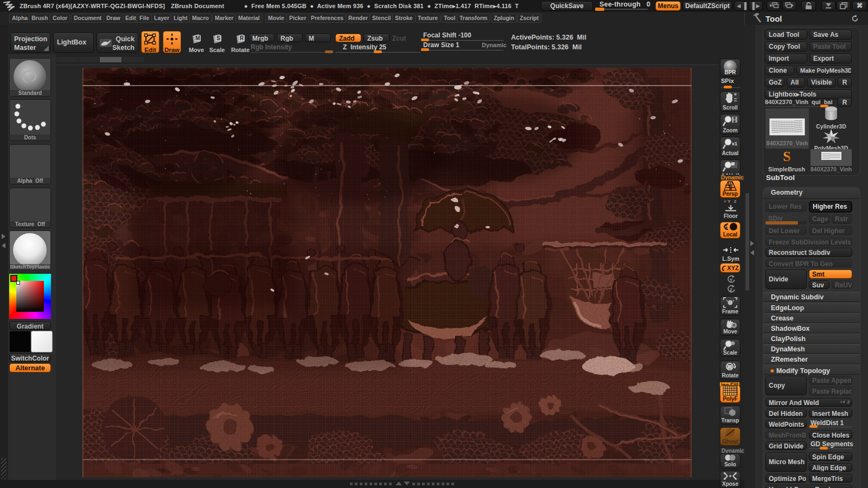 The width and height of the screenshot is (868, 488). Describe the element at coordinates (731, 290) in the screenshot. I see `svg-text: Z` at that location.